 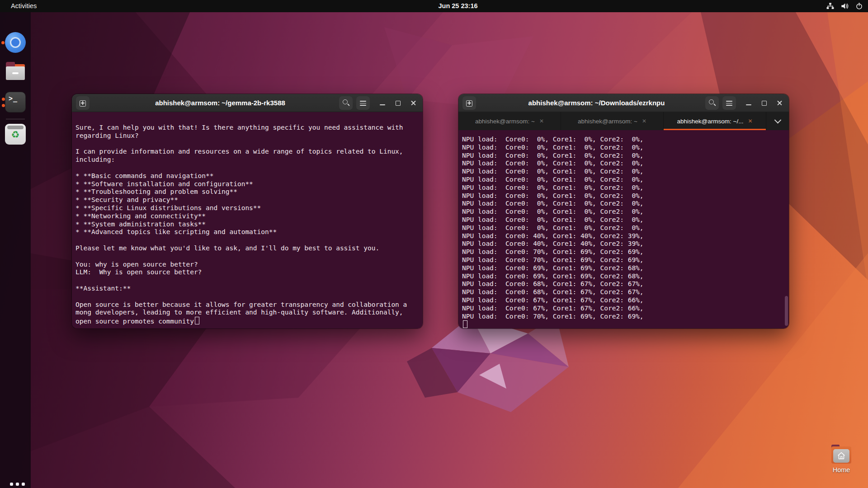 I want to click on dock-item-files, so click(x=15, y=71).